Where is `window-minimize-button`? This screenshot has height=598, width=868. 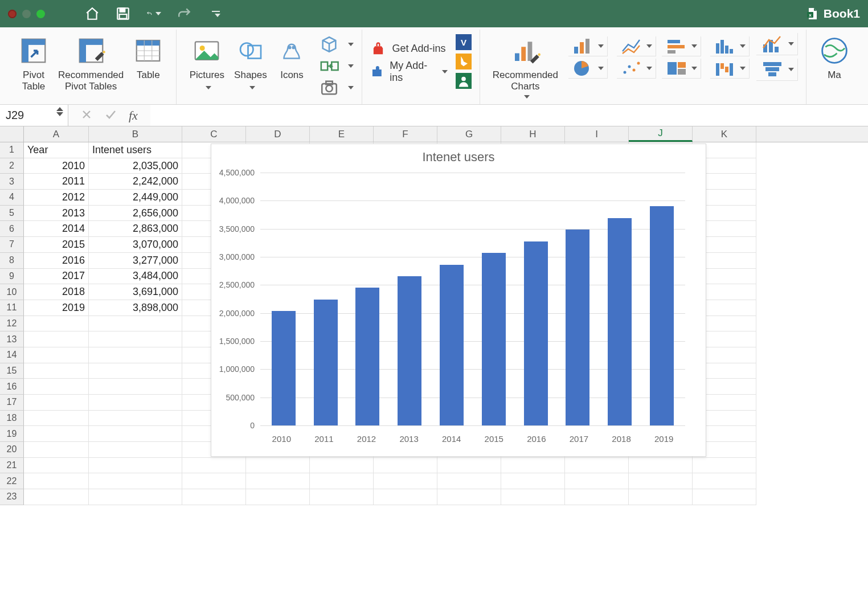
window-minimize-button is located at coordinates (26, 14).